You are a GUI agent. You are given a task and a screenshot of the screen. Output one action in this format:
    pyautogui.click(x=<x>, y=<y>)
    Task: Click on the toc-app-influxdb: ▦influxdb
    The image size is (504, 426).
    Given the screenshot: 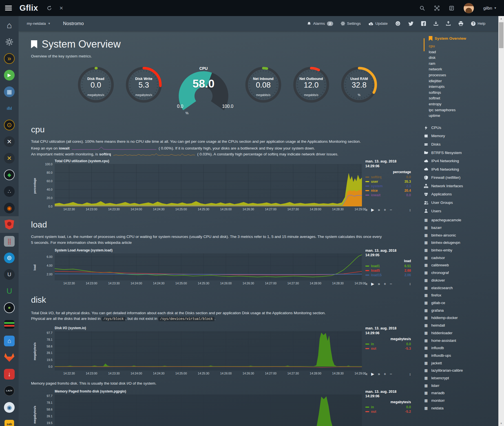 What is the action you would take?
    pyautogui.click(x=460, y=348)
    